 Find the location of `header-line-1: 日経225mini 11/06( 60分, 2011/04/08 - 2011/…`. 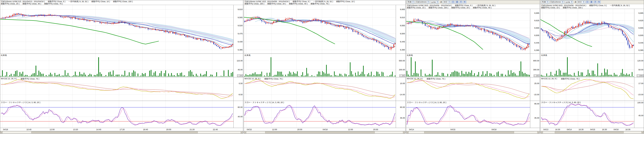

header-line-1: 日経225mini 11/06( 60分, 2011/04/08 - 2011/… is located at coordinates (592, 5).